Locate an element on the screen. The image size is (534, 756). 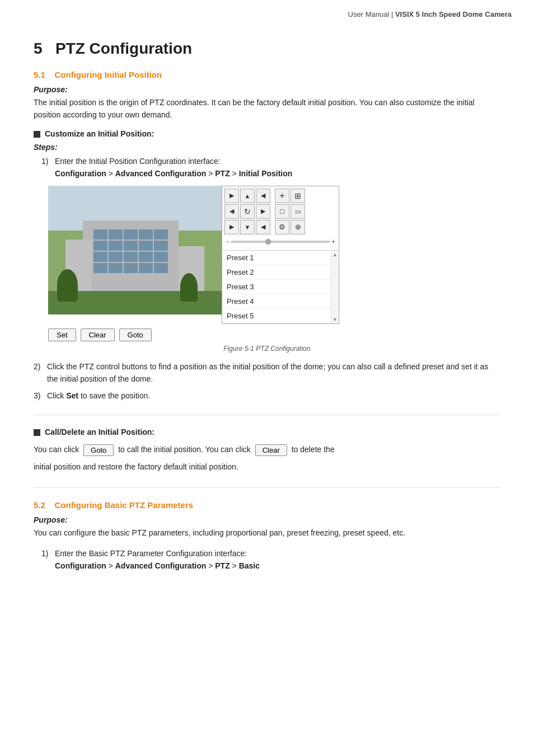
call-text-3: to delete the is located at coordinates (313, 449).